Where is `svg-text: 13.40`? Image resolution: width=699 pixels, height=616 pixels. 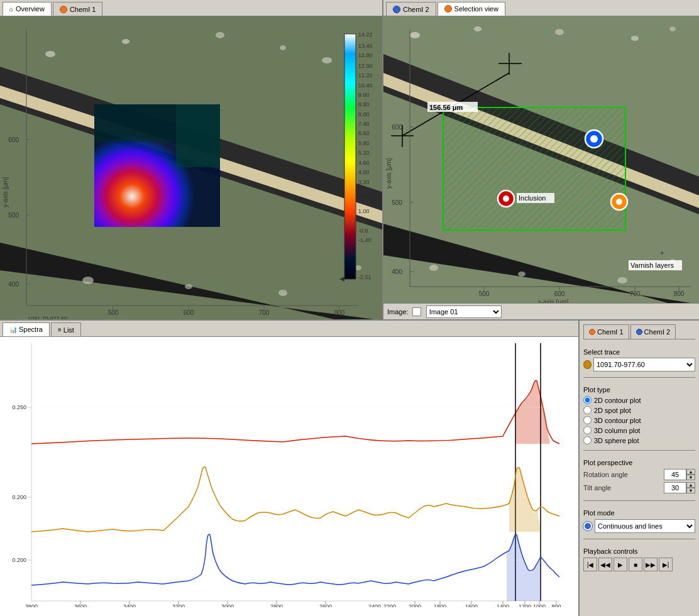
svg-text: 13.40 is located at coordinates (366, 46).